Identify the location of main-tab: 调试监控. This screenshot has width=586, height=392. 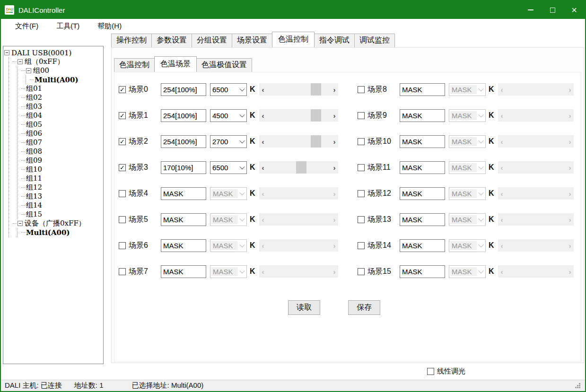
(375, 41).